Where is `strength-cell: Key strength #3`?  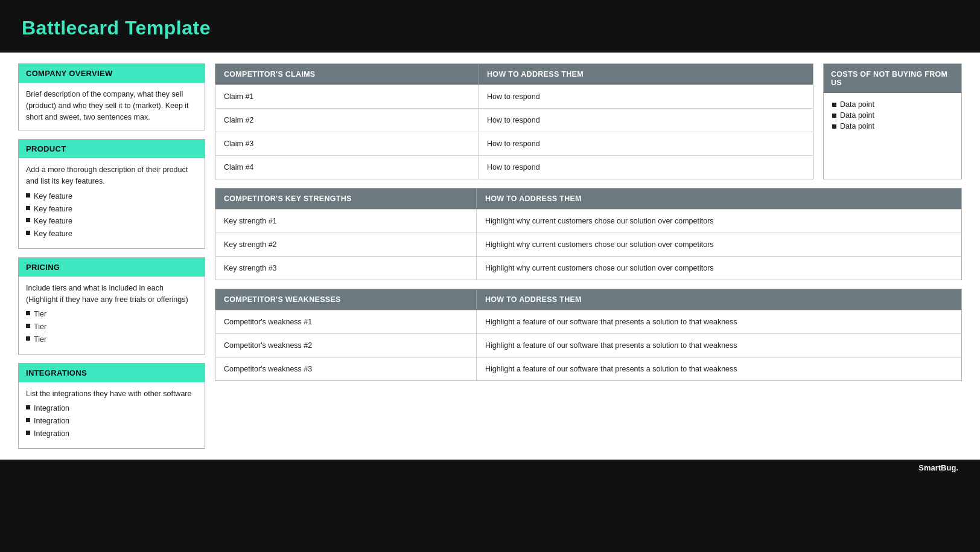
strength-cell: Key strength #3 is located at coordinates (346, 268).